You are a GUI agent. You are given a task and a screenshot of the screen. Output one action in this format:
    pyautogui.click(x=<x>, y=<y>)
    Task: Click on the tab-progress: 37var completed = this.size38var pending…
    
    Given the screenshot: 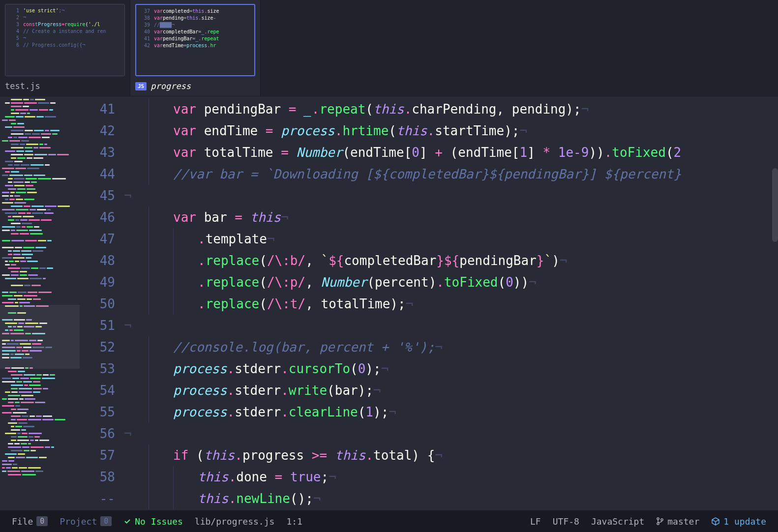 What is the action you would take?
    pyautogui.click(x=196, y=48)
    